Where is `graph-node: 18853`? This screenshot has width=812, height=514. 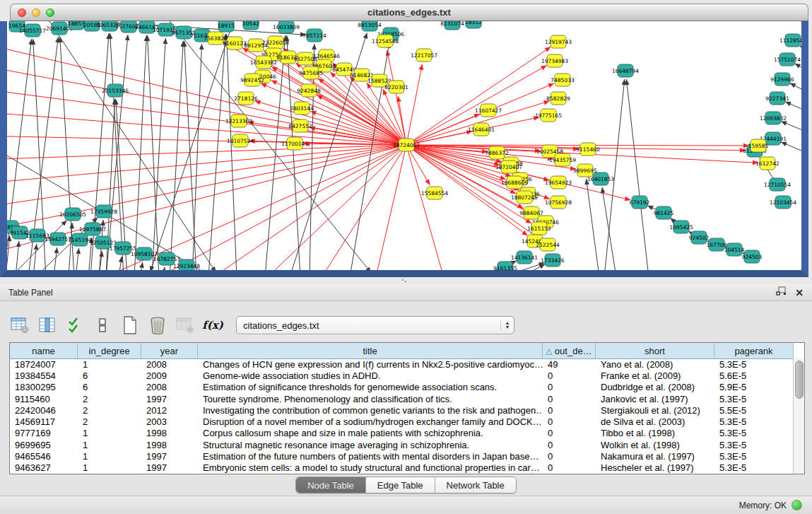 graph-node: 18853 is located at coordinates (76, 25).